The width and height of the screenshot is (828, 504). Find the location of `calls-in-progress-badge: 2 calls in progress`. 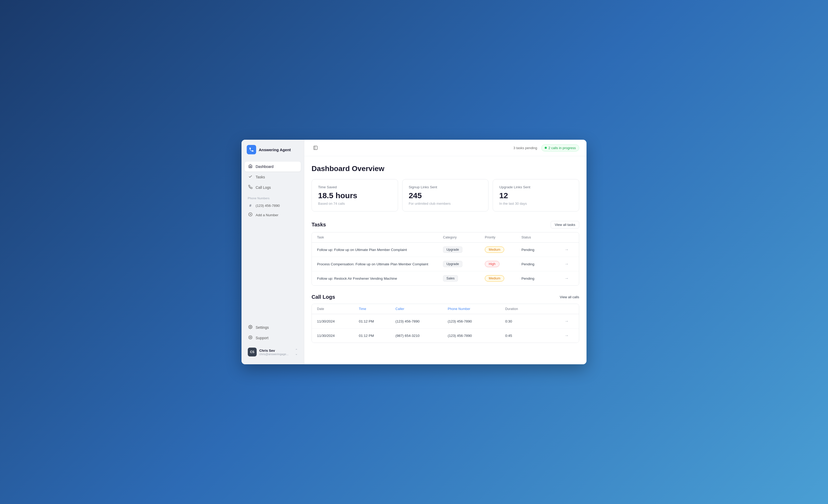

calls-in-progress-badge: 2 calls in progress is located at coordinates (561, 148).